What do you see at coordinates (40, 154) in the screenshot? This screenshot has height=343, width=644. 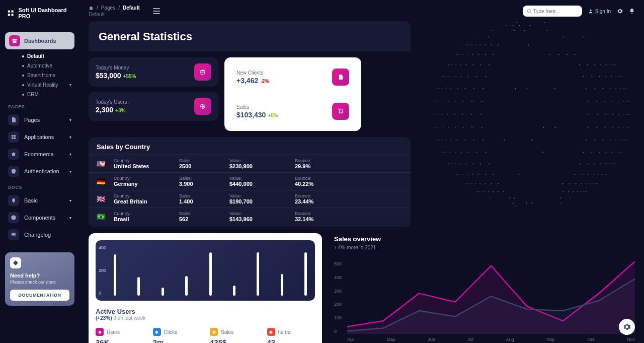 I see `sidebar-item-ecommerce: Ecommerce▾` at bounding box center [40, 154].